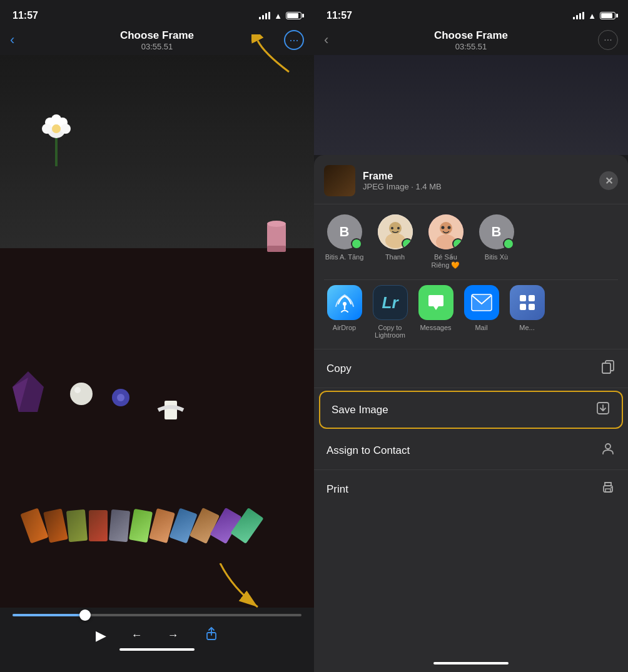 The width and height of the screenshot is (628, 672). I want to click on mail-icon, so click(482, 303).